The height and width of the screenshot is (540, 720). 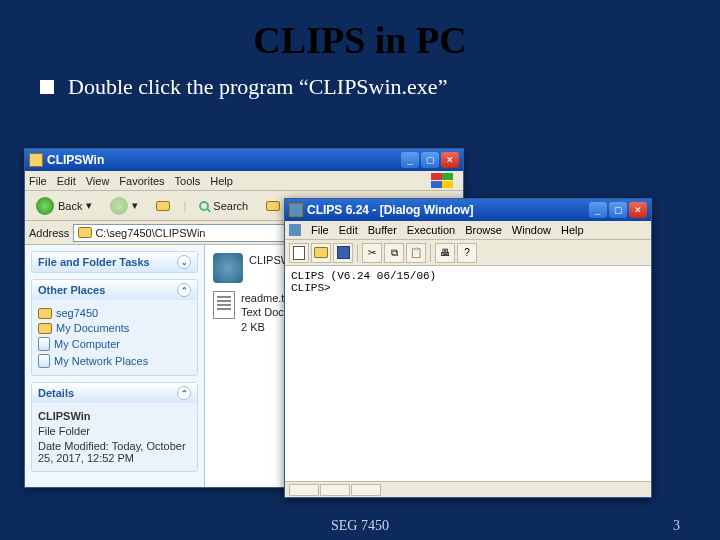 I want to click on clips-app-icon, so click(x=296, y=210).